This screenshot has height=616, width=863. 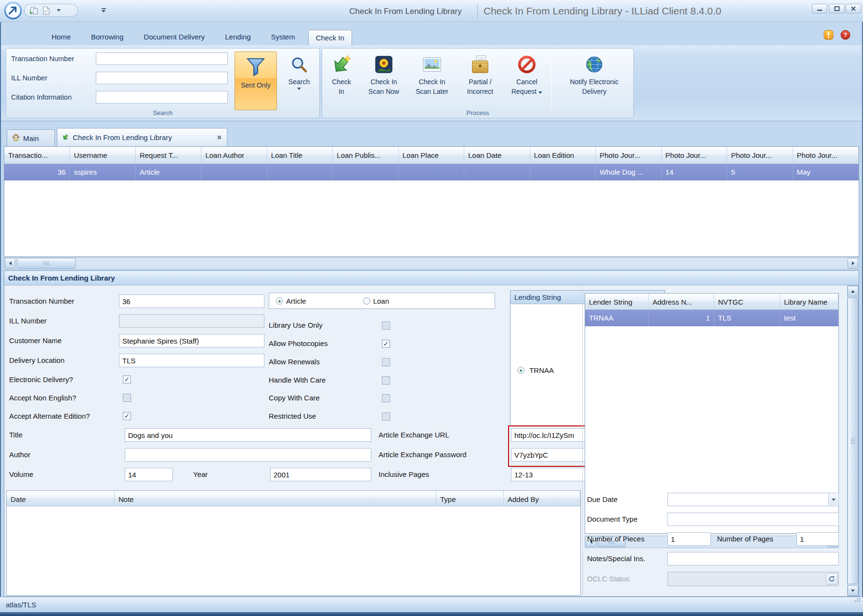 What do you see at coordinates (432, 155) in the screenshot?
I see `grid-col-header: Loan Place` at bounding box center [432, 155].